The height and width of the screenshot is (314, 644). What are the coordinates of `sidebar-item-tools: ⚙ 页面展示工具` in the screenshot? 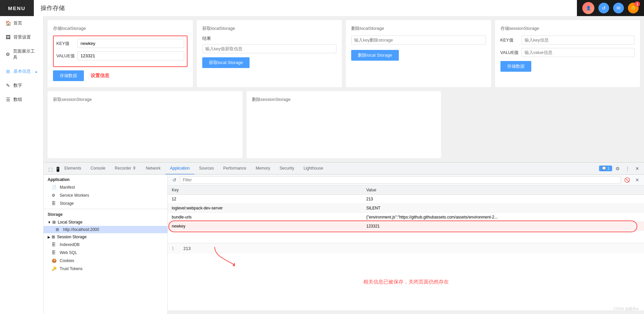 It's located at (21, 54).